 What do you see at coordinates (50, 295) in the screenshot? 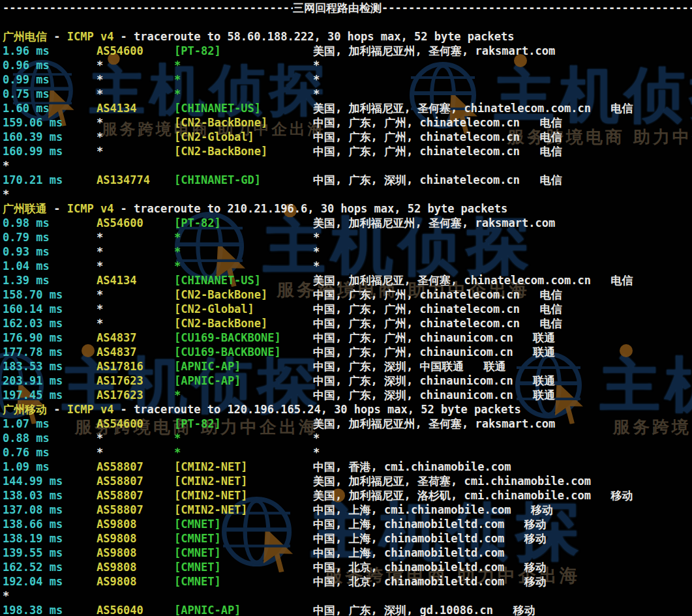
I see `hop-latency: 158.70 ms` at bounding box center [50, 295].